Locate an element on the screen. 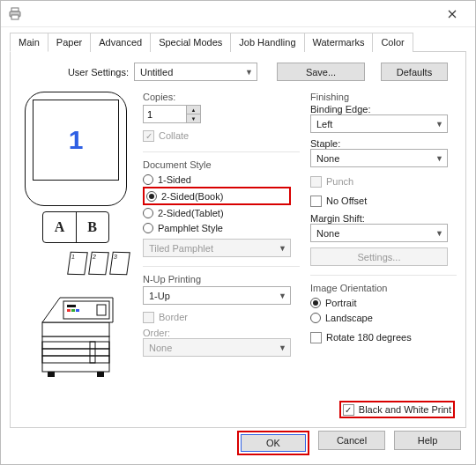  margin-shift-value: None is located at coordinates (328, 233).